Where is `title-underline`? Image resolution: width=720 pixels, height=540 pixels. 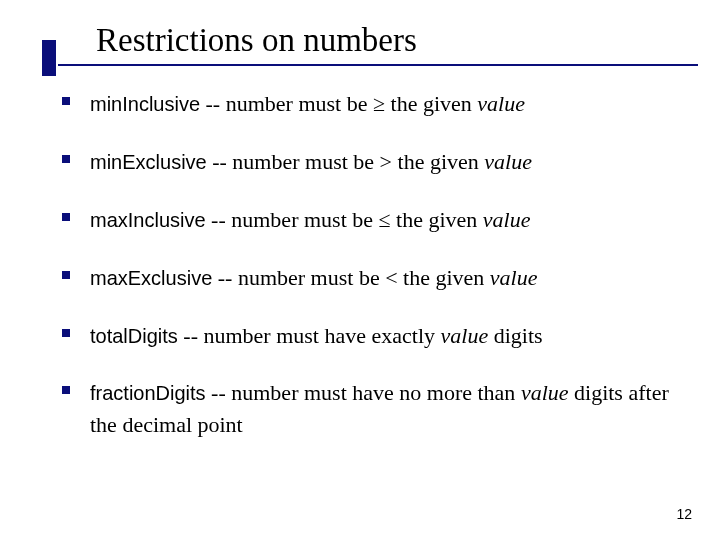
title-underline is located at coordinates (378, 65).